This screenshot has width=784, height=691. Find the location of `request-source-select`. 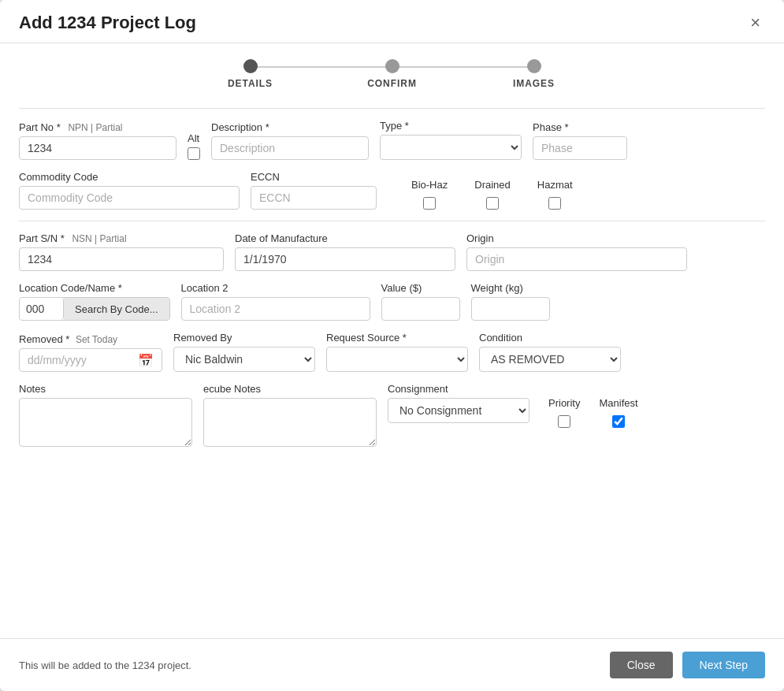

request-source-select is located at coordinates (397, 359).